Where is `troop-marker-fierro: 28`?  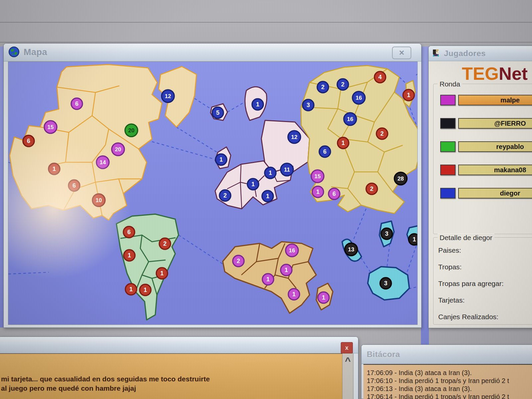 troop-marker-fierro: 28 is located at coordinates (401, 179).